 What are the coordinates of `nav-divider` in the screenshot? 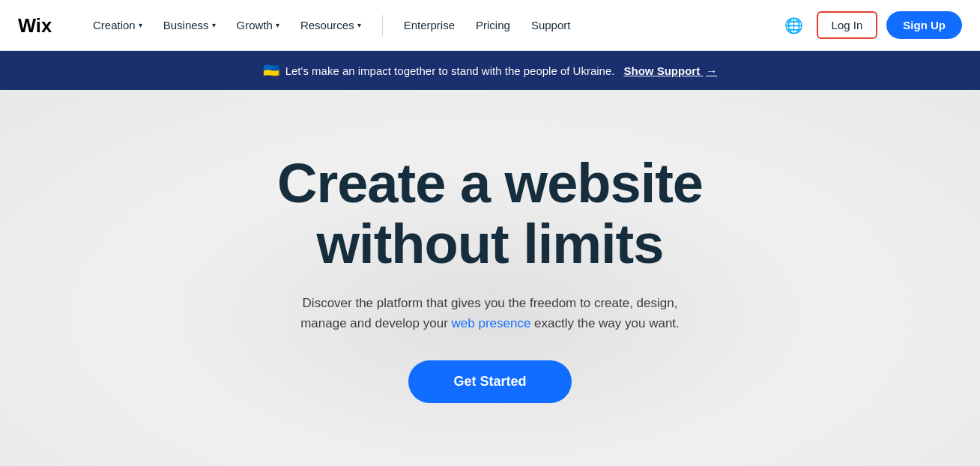 It's located at (382, 25).